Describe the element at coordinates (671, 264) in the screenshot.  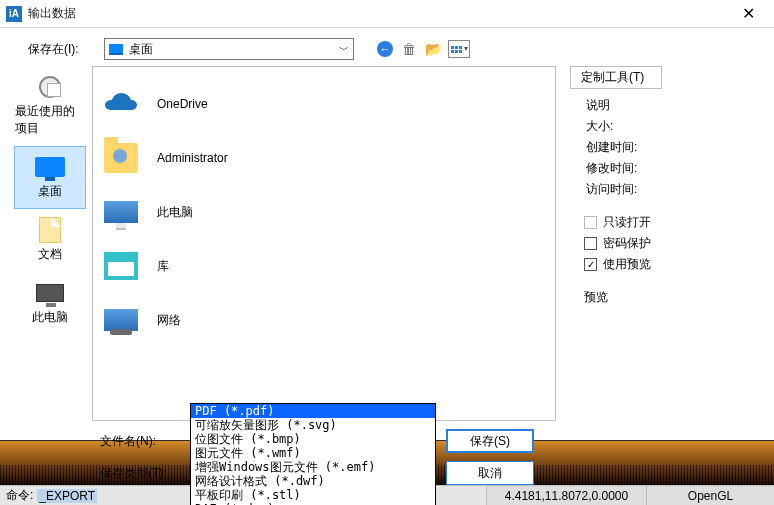
I see `preview-checkbox: ✓ 使用预览` at that location.